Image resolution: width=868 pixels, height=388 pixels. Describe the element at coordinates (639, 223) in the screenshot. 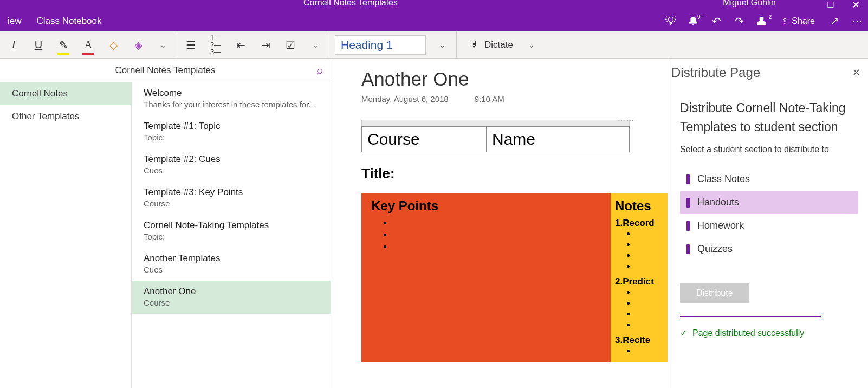

I see `notes-step: 1.Record` at that location.